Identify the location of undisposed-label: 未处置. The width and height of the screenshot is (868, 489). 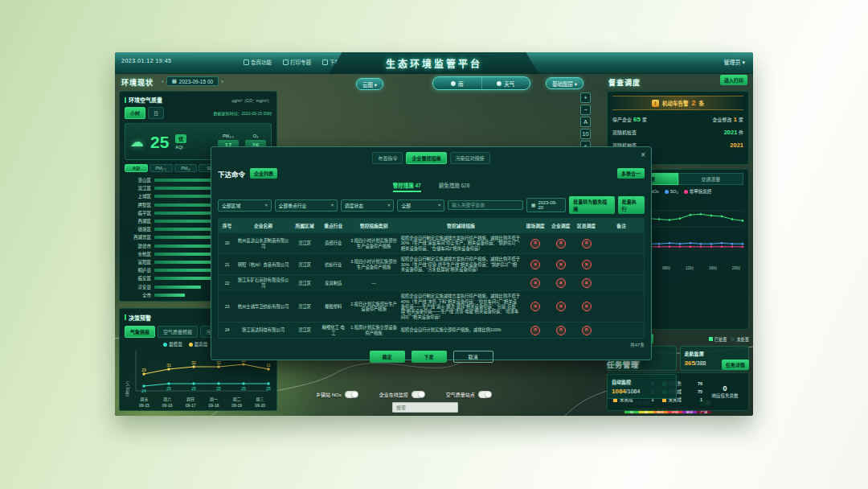
(743, 339).